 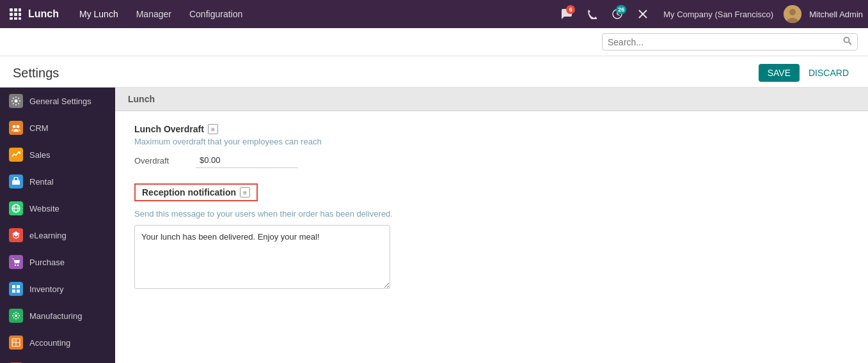 I want to click on search-icon, so click(x=848, y=42).